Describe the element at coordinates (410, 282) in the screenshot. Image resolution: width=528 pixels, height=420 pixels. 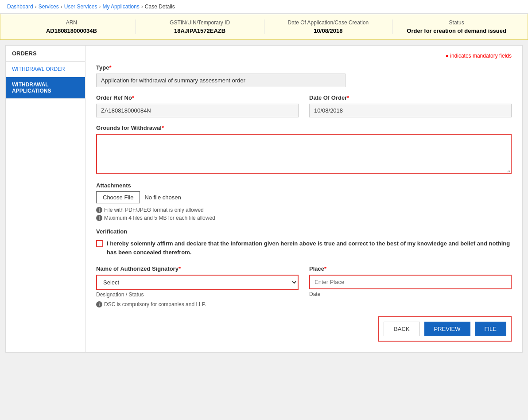
I see `place-input` at that location.